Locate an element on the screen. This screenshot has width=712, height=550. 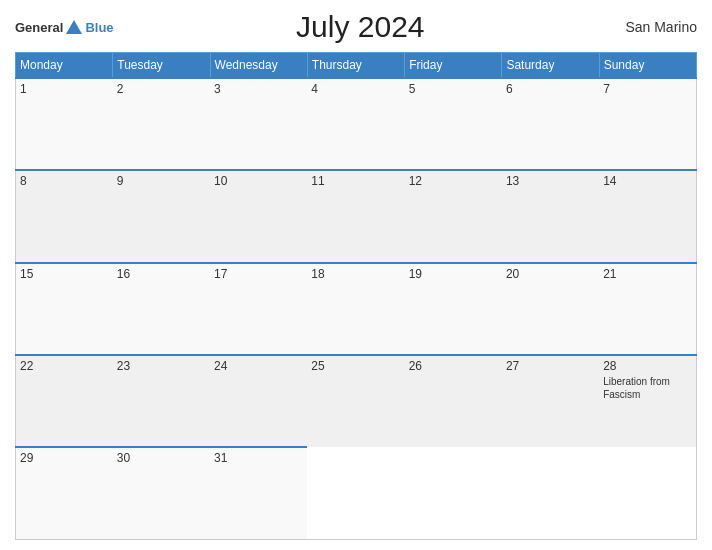
calendar-cell: 17 is located at coordinates (258, 309).